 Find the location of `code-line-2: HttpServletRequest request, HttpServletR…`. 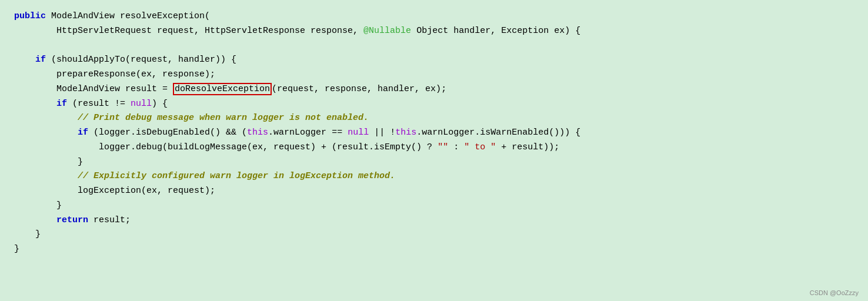

code-line-2: HttpServletRequest request, HttpServletR… is located at coordinates (434, 32).